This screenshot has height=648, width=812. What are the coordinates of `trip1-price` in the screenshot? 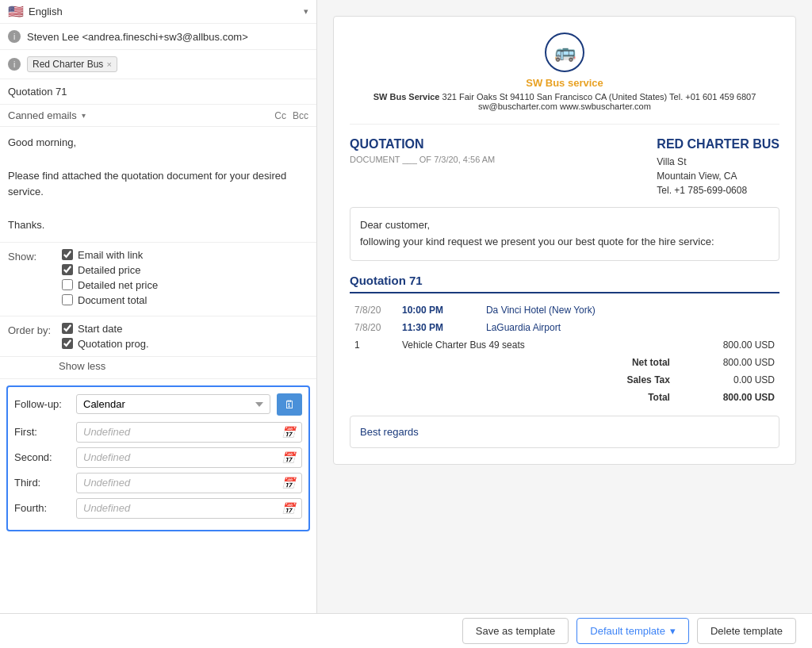 It's located at (729, 310).